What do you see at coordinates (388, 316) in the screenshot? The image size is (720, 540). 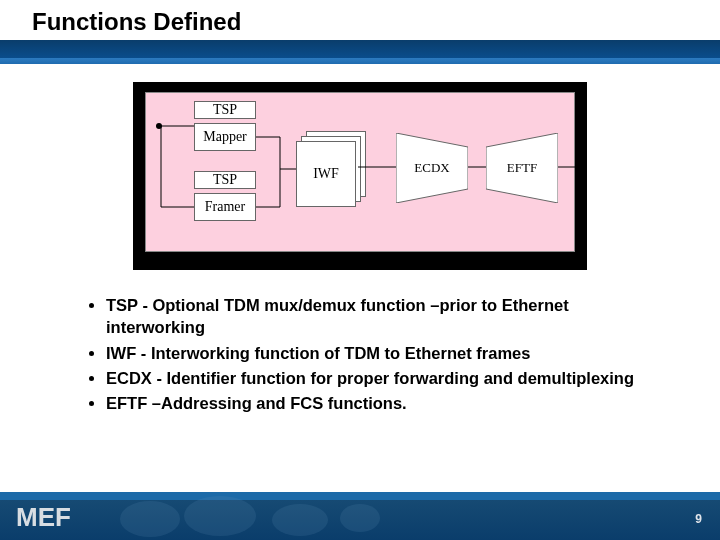 I see `bullet-tsp: TSP - Optional TDM mux/demux function –p…` at bounding box center [388, 316].